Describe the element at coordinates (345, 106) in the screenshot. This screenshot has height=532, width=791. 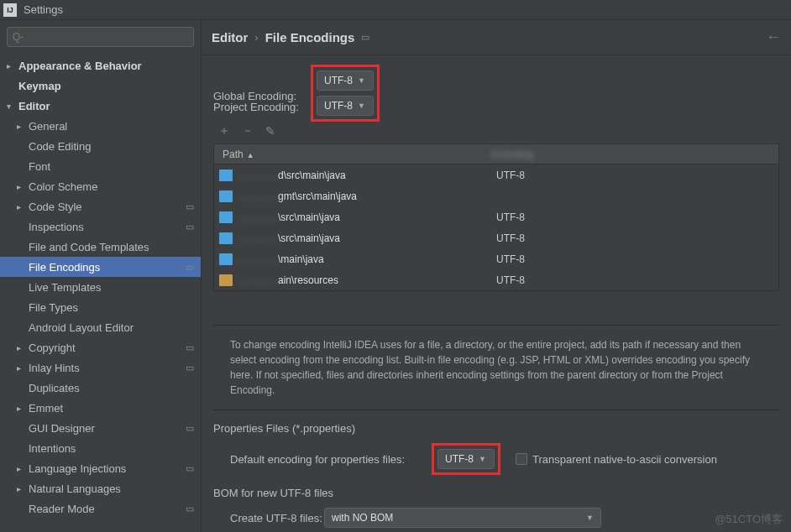
I see `project-encoding-dropdown: UTF-8 ▼` at that location.